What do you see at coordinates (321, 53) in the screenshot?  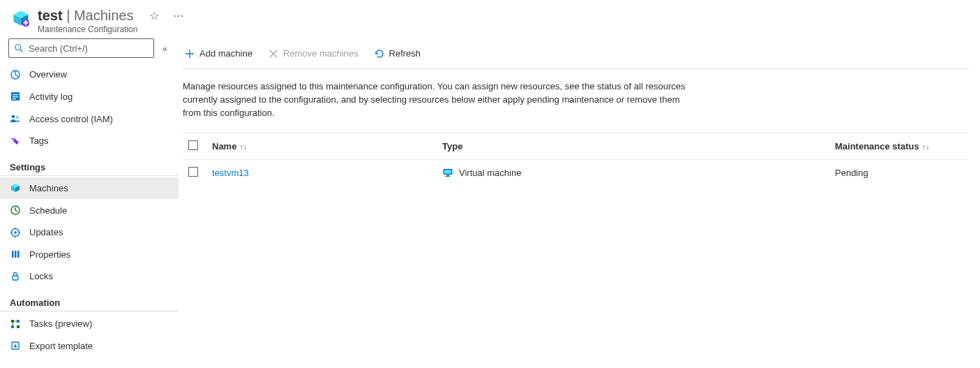 I see `button-label: Remove machines` at bounding box center [321, 53].